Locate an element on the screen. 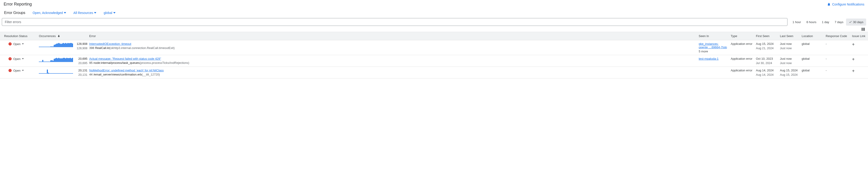  col-header-error: Error is located at coordinates (394, 36).